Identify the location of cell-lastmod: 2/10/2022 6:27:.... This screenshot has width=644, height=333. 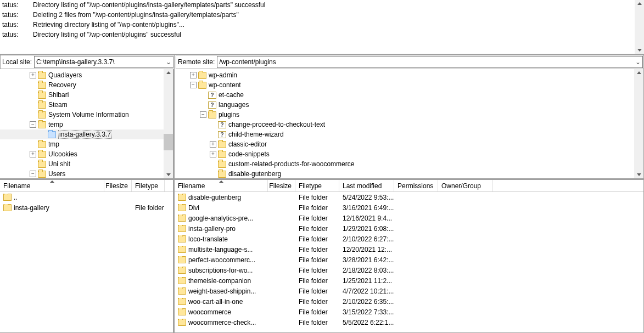
(367, 239).